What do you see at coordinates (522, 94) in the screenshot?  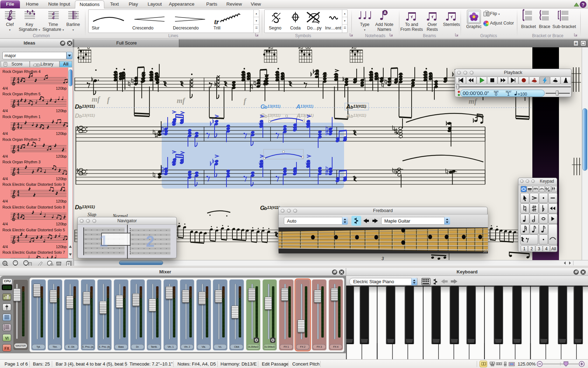 I see `svg-text: =100` at bounding box center [522, 94].